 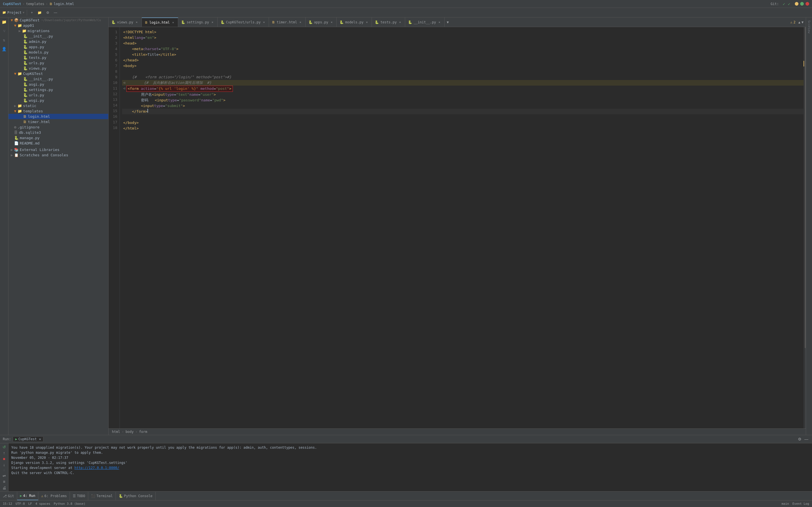 What do you see at coordinates (448, 22) in the screenshot?
I see `tab-more: ▼` at bounding box center [448, 22].